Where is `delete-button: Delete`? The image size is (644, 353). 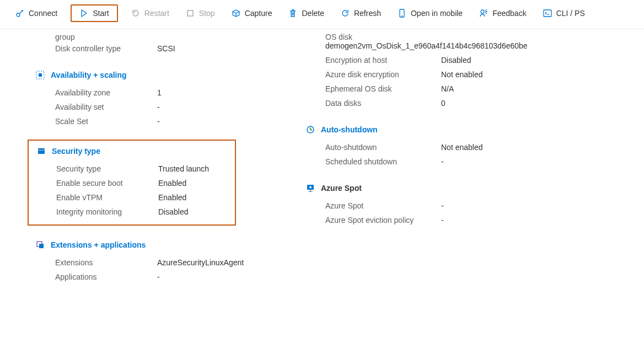
delete-button: Delete is located at coordinates (306, 13).